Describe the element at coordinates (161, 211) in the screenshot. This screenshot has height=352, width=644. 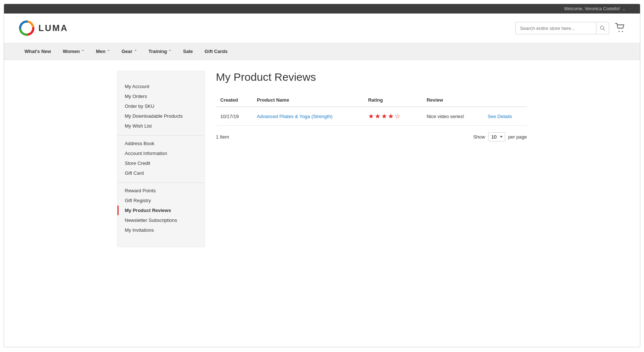
I see `sidebar-group-extras: Reward Points Gift Registry My Product R…` at that location.